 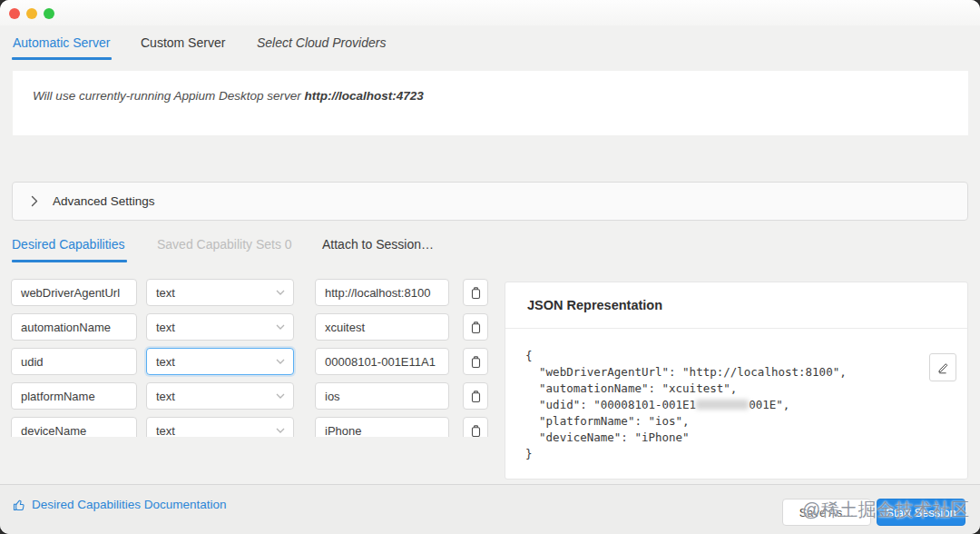 I want to click on json-line: "deviceName": "iPhone", so click(x=686, y=438).